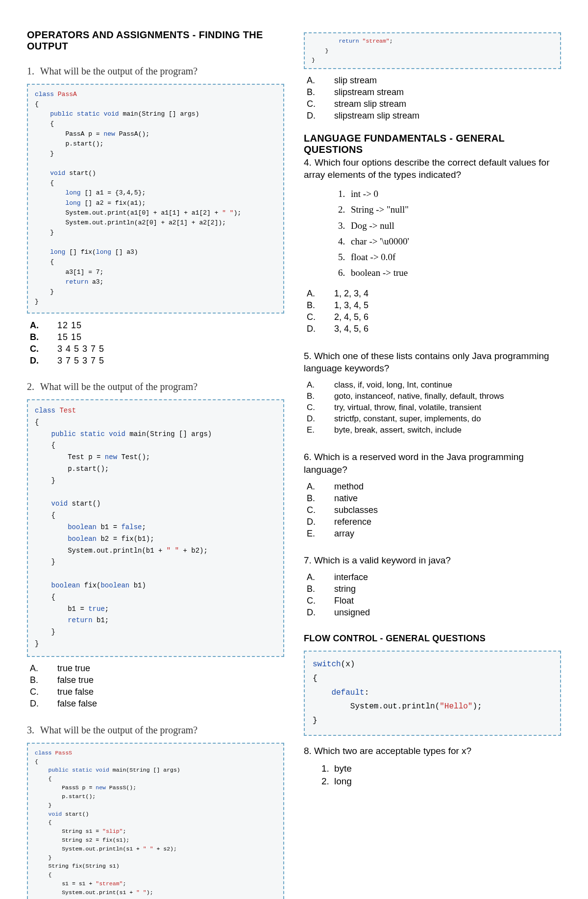 Image resolution: width=588 pixels, height=899 pixels. What do you see at coordinates (434, 601) in the screenshot?
I see `answer-option: C.Float` at bounding box center [434, 601].